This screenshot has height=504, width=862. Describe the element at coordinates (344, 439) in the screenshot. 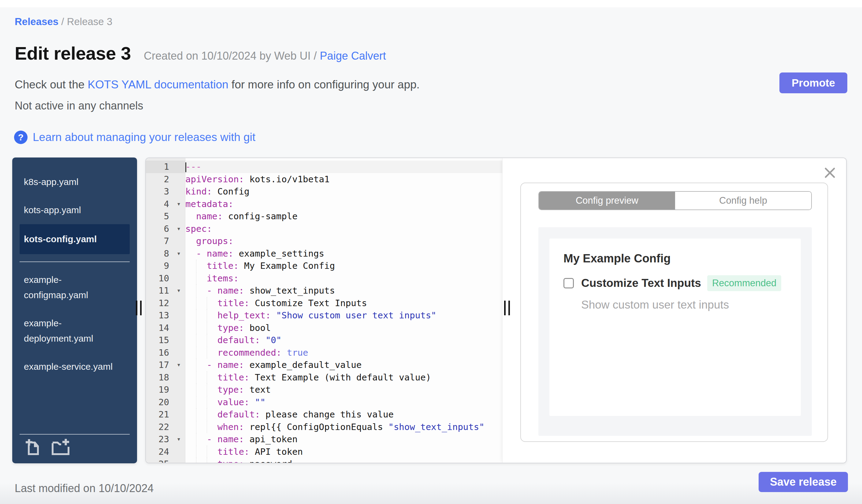

I see `code-line: - name: api_token` at that location.